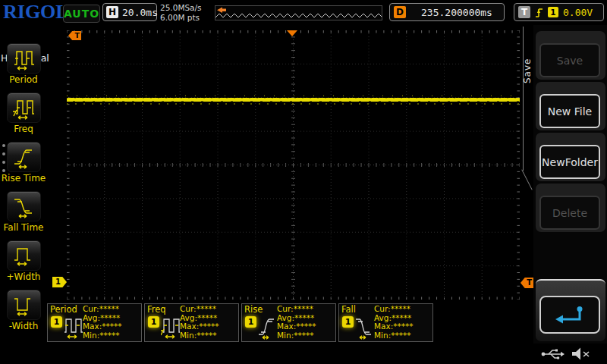 This screenshot has width=607, height=364. Describe the element at coordinates (24, 80) in the screenshot. I see `measure-item-period-label: Period` at that location.